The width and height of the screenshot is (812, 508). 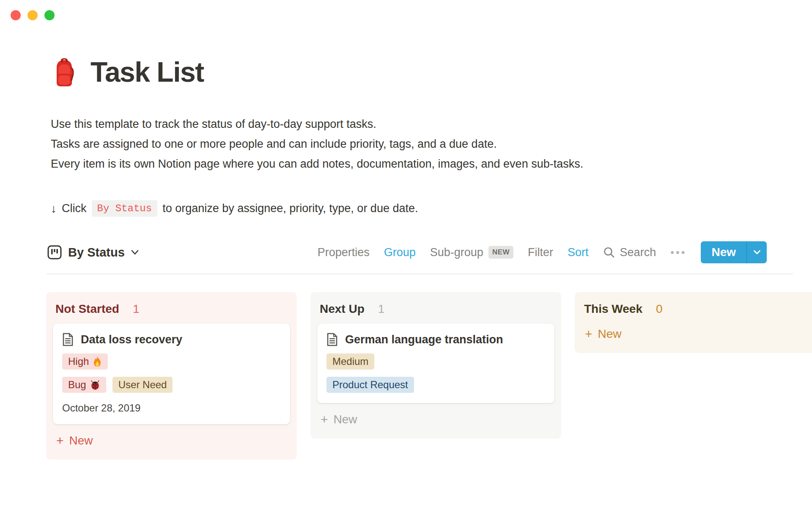 What do you see at coordinates (172, 308) in the screenshot?
I see `column-header: Not Started 1` at bounding box center [172, 308].